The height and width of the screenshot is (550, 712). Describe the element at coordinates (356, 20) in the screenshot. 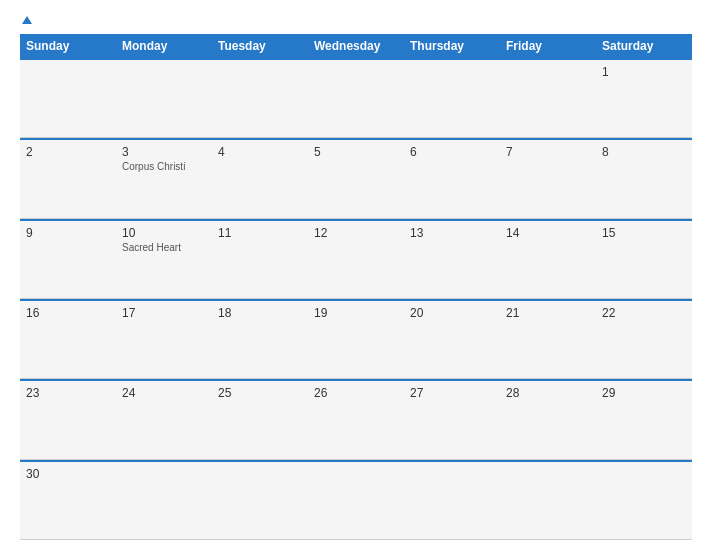

I see `header` at that location.